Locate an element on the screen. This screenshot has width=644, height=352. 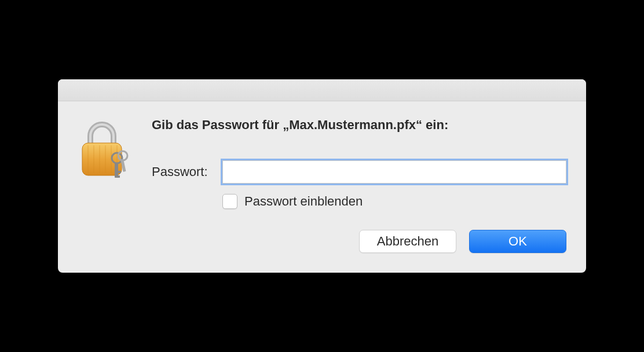
show-password-checkbox is located at coordinates (230, 201).